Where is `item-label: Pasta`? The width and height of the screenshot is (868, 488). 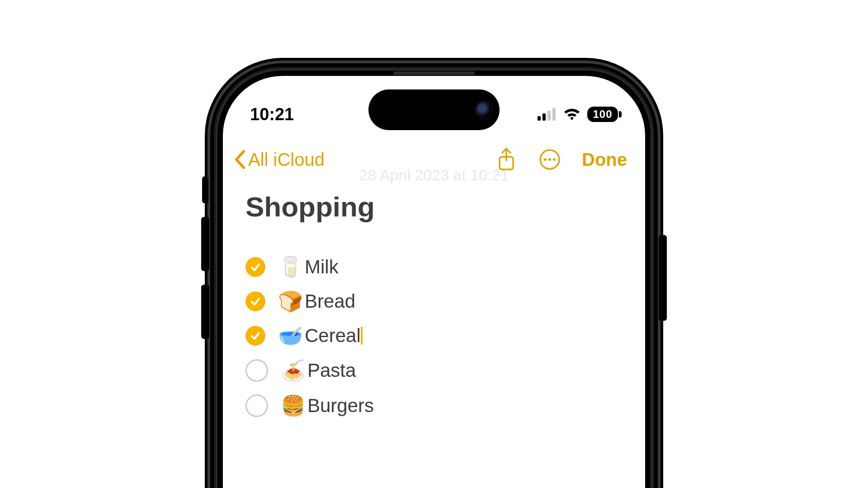 item-label: Pasta is located at coordinates (332, 371).